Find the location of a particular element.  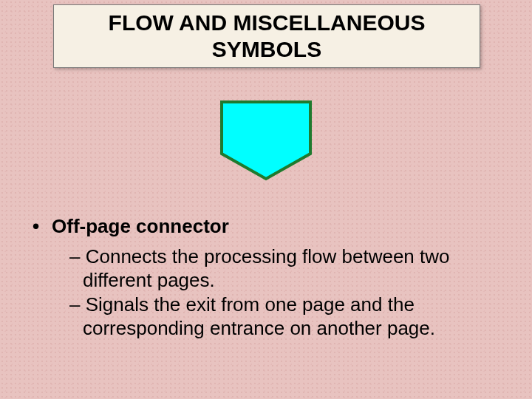

off-page-connector-shape is located at coordinates (266, 140).